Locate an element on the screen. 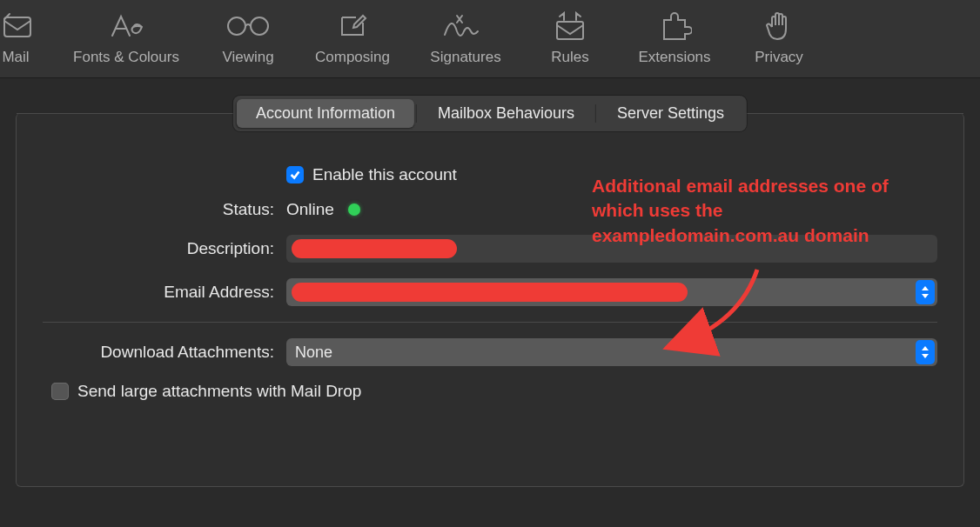  toolbar-label: Viewing is located at coordinates (247, 57).